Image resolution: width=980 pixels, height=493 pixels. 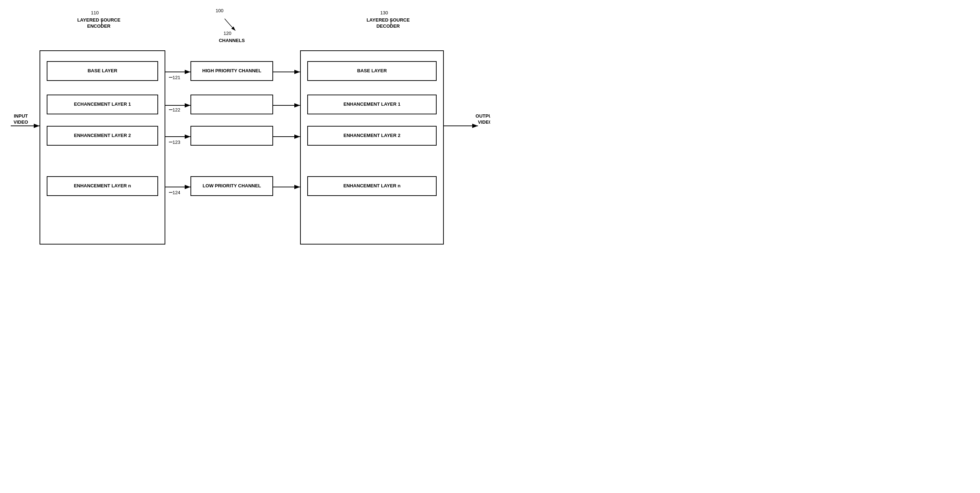 I want to click on decoder-enhancement-layer-2: ENHANCEMENT LAYER 2, so click(x=372, y=136).